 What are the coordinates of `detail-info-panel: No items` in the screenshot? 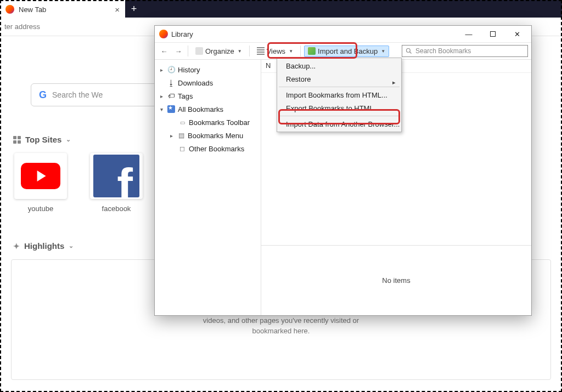 It's located at (396, 280).